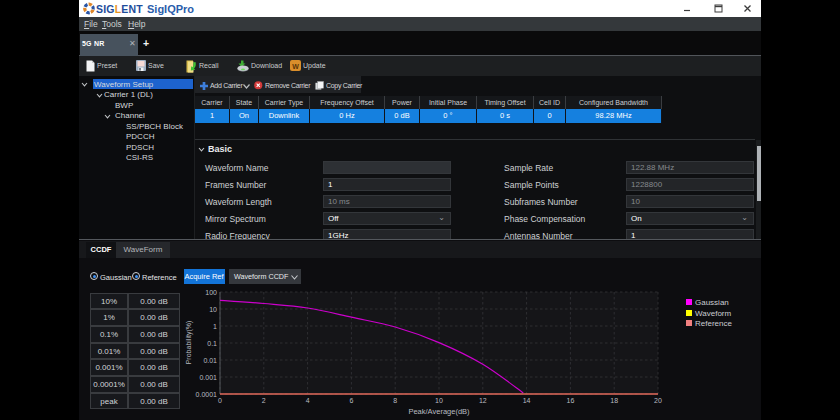 This screenshot has width=840, height=420. I want to click on svg-text: 2, so click(264, 400).